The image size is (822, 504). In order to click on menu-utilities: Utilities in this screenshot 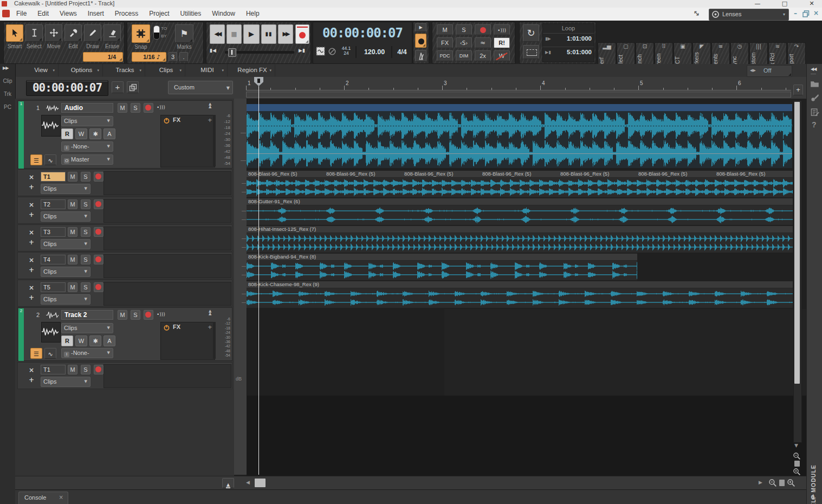, I will do `click(191, 14)`.